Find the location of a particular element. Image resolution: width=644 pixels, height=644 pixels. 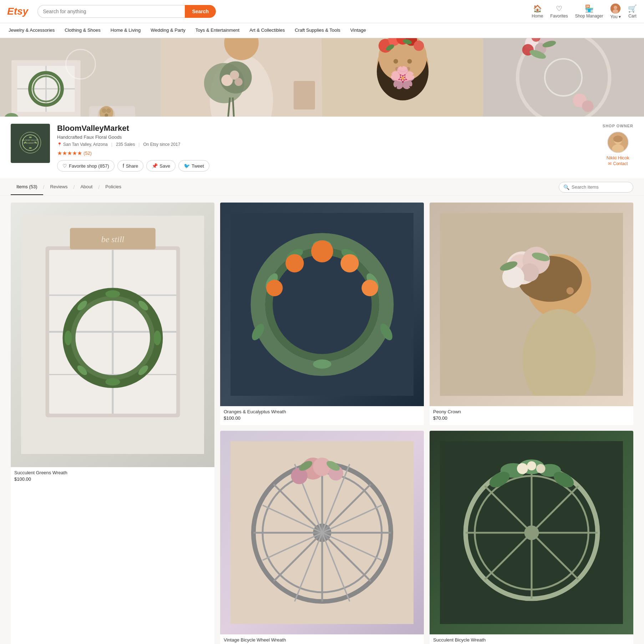

cart-icon: 🛒 is located at coordinates (632, 9).